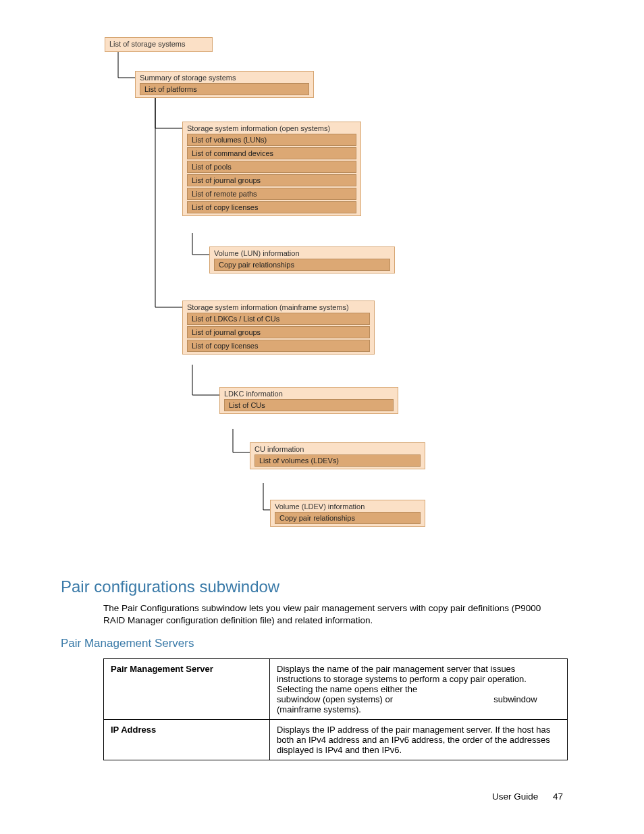  What do you see at coordinates (336, 700) in the screenshot?
I see `text: subwindow (open systems) or` at bounding box center [336, 700].